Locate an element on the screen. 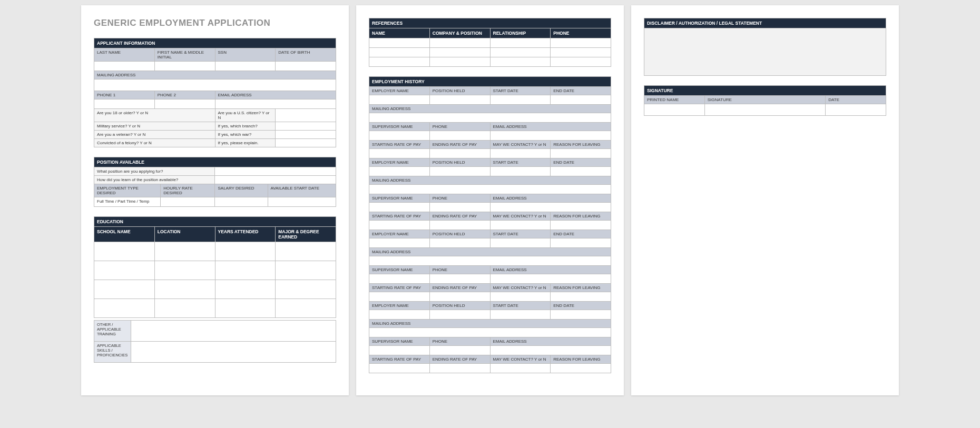  emp3-email is located at coordinates (551, 279).